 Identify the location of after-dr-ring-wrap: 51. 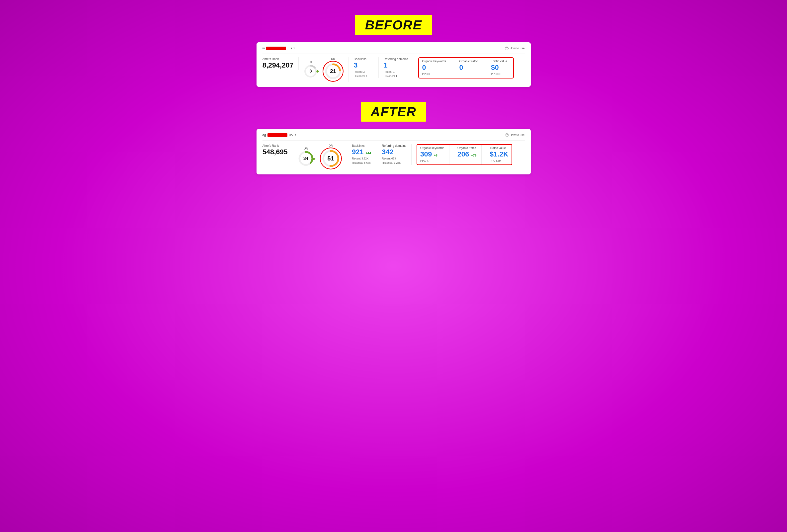
(331, 158).